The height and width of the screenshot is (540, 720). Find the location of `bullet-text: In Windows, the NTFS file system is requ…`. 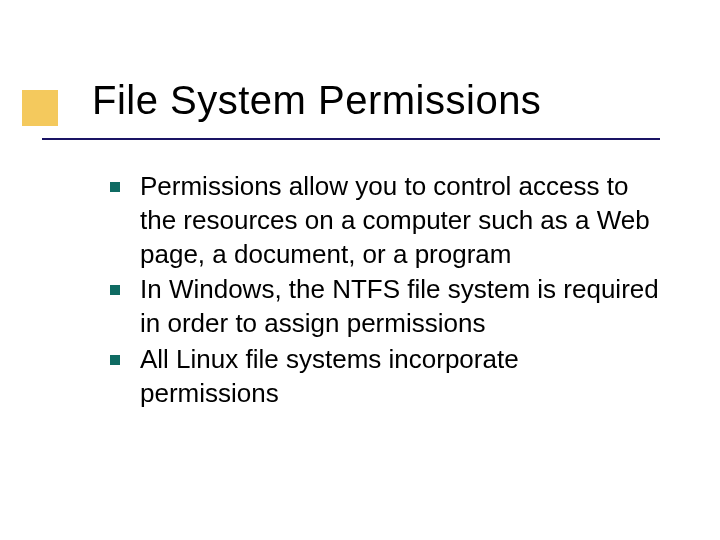

bullet-text: In Windows, the NTFS file system is requ… is located at coordinates (400, 307).